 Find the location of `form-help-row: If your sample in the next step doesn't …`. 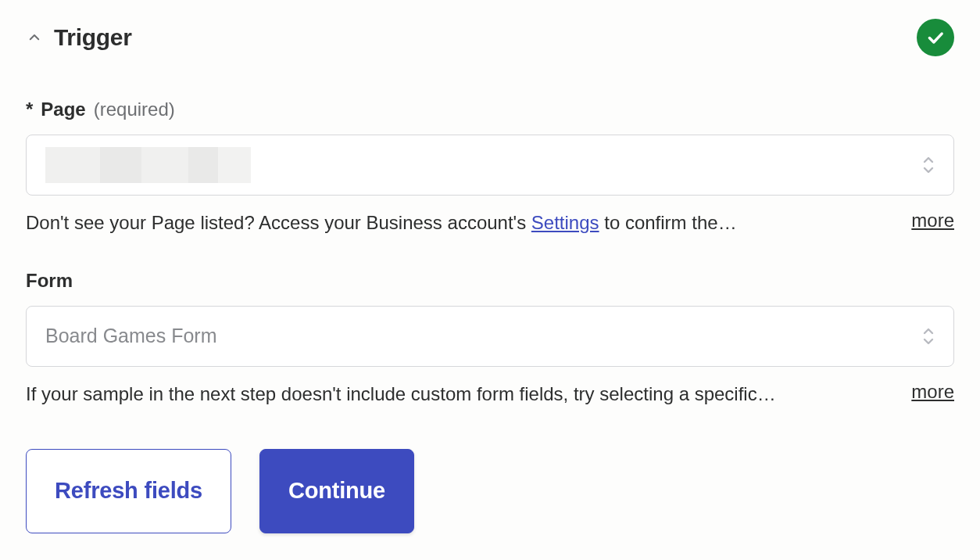

form-help-row: If your sample in the next step doesn't … is located at coordinates (490, 394).